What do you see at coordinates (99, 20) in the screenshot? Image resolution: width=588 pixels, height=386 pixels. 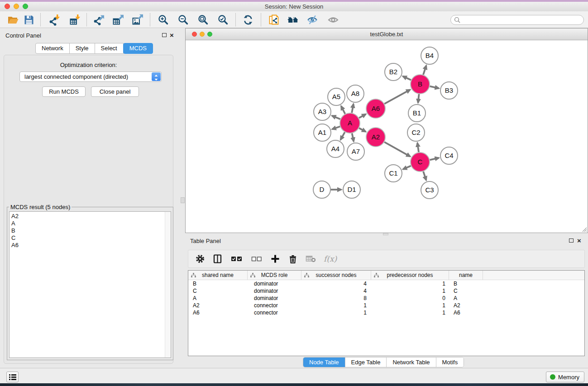 I see `export-network-button` at bounding box center [99, 20].